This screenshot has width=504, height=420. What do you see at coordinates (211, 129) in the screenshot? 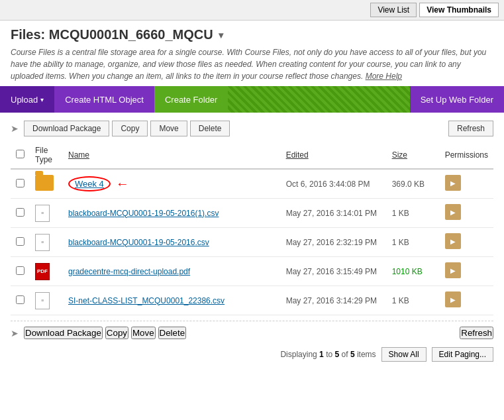
I see `delete-button-top: Delete` at bounding box center [211, 129].